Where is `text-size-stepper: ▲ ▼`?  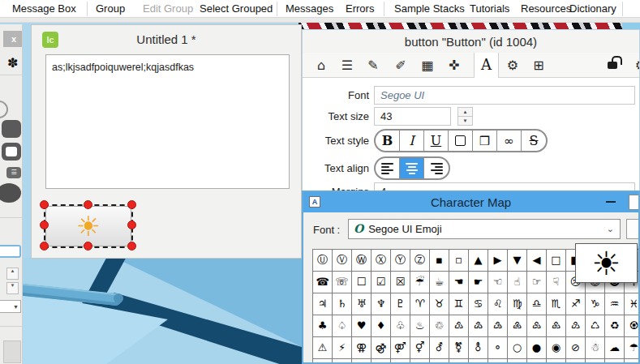
text-size-stepper: ▲ ▼ is located at coordinates (466, 117).